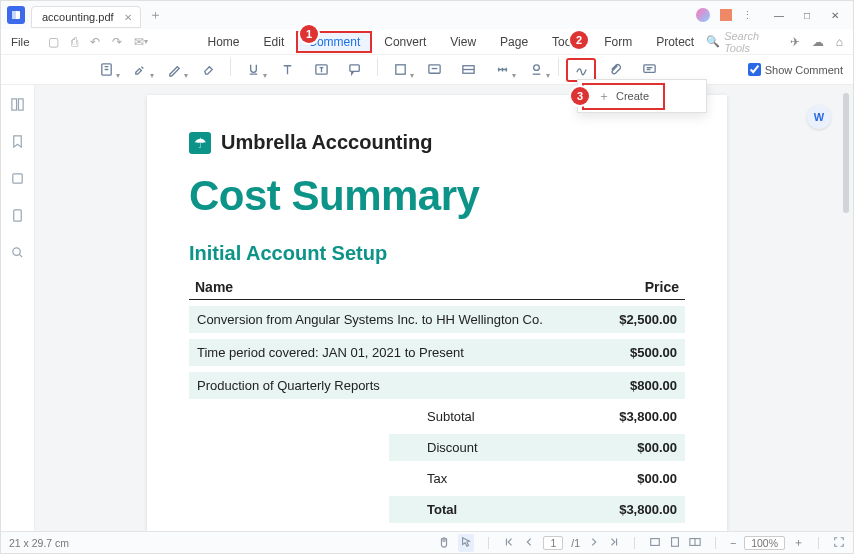  Describe the element at coordinates (355, 70) in the screenshot. I see `callout-tool` at that location.